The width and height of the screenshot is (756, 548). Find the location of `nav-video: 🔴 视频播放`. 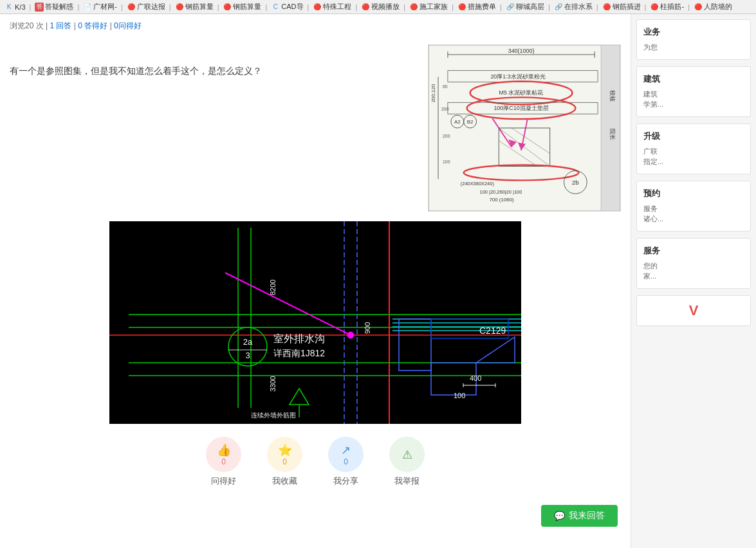

nav-video: 🔴 视频播放 is located at coordinates (380, 6).